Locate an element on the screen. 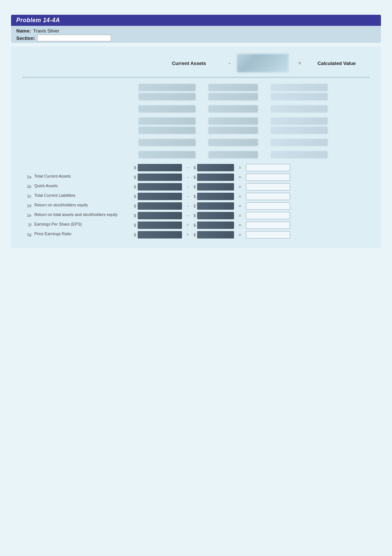  fields-area-0: $ - $ = is located at coordinates (212, 168).